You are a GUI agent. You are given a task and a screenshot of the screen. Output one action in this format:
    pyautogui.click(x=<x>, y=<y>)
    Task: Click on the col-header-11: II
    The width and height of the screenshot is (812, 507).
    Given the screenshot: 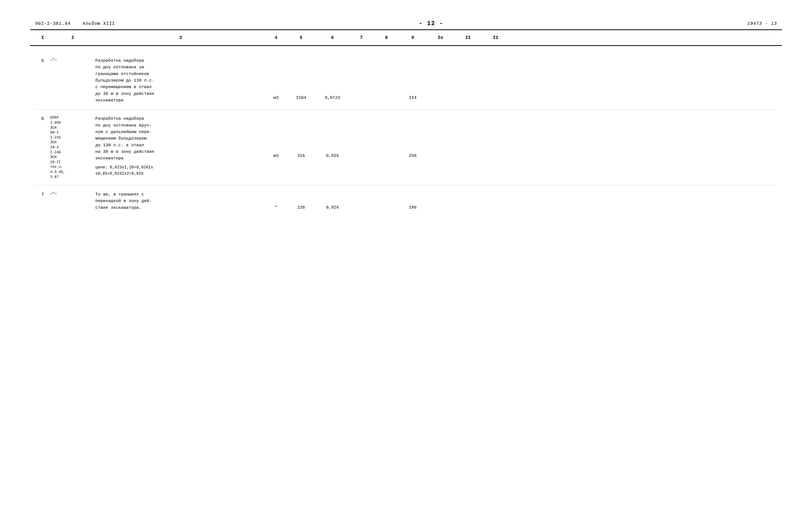 What is the action you would take?
    pyautogui.click(x=468, y=38)
    